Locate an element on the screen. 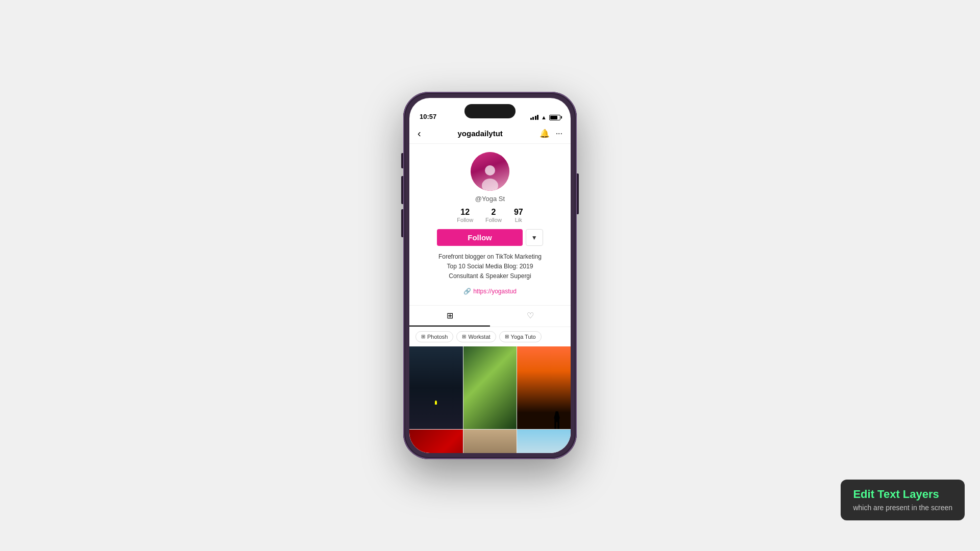  nav-title: yogadailytut is located at coordinates (480, 134).